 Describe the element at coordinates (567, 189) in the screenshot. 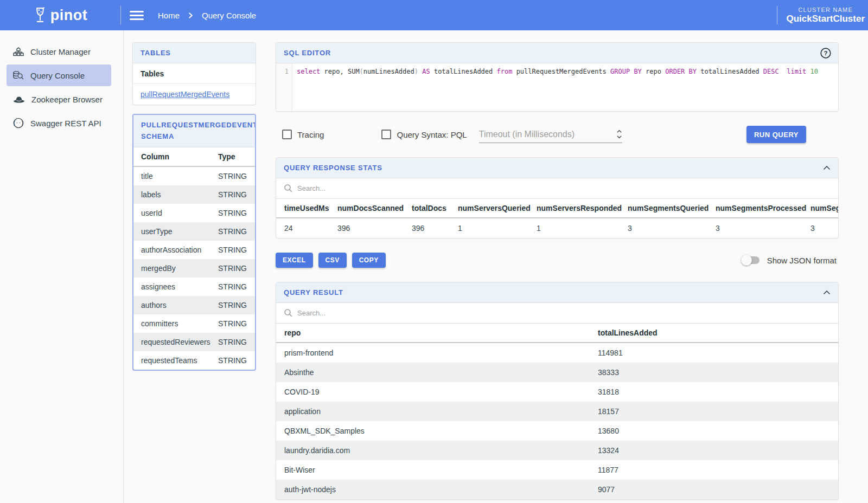

I see `stats-search-input` at that location.